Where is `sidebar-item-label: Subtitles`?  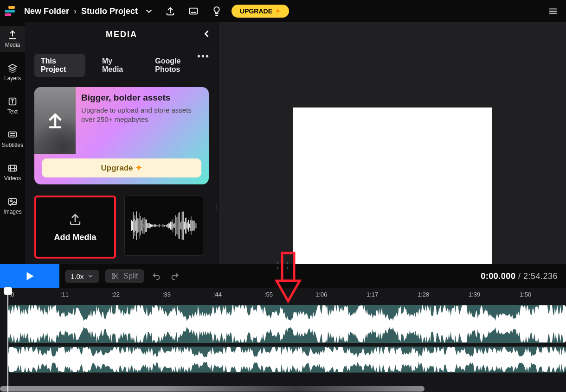
sidebar-item-label: Subtitles is located at coordinates (13, 145).